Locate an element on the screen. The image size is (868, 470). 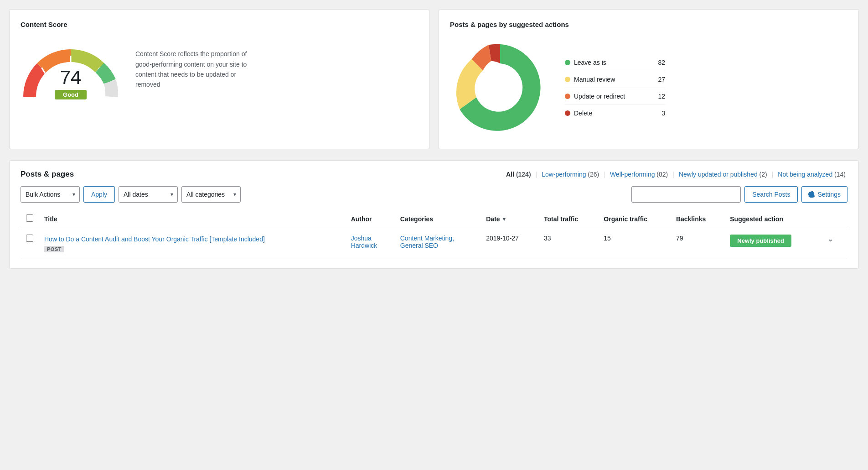
bulk-actions-select: Bulk Actions is located at coordinates (50, 194).